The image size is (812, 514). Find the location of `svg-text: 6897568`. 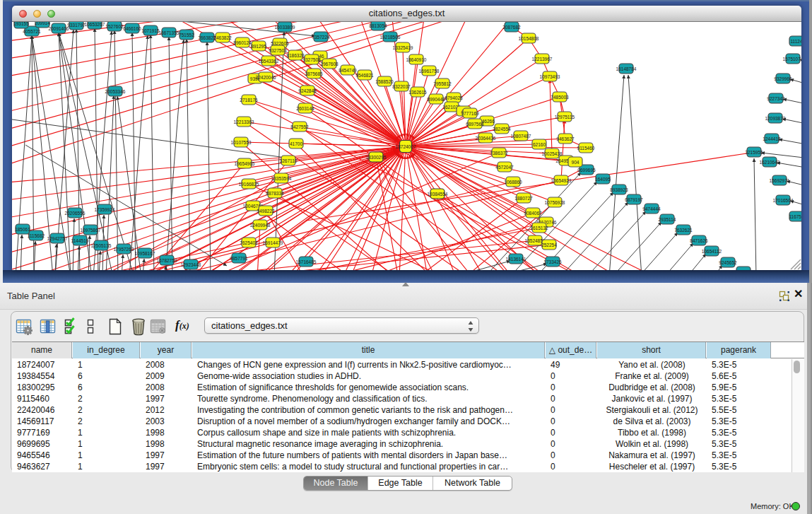

svg-text: 6897568 is located at coordinates (475, 124).